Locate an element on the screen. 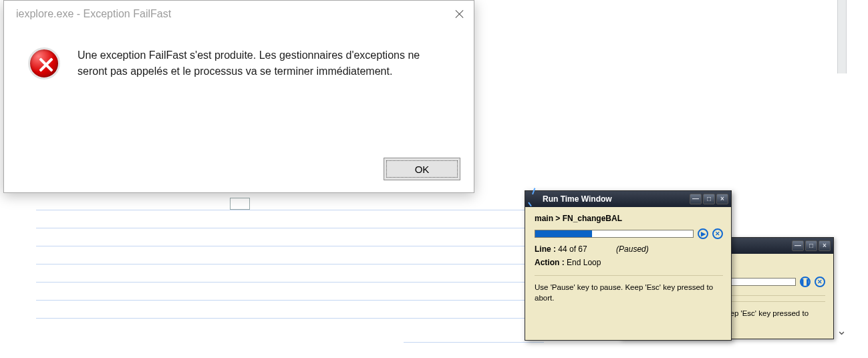 This screenshot has height=358, width=868. ok-button: OK is located at coordinates (422, 169).